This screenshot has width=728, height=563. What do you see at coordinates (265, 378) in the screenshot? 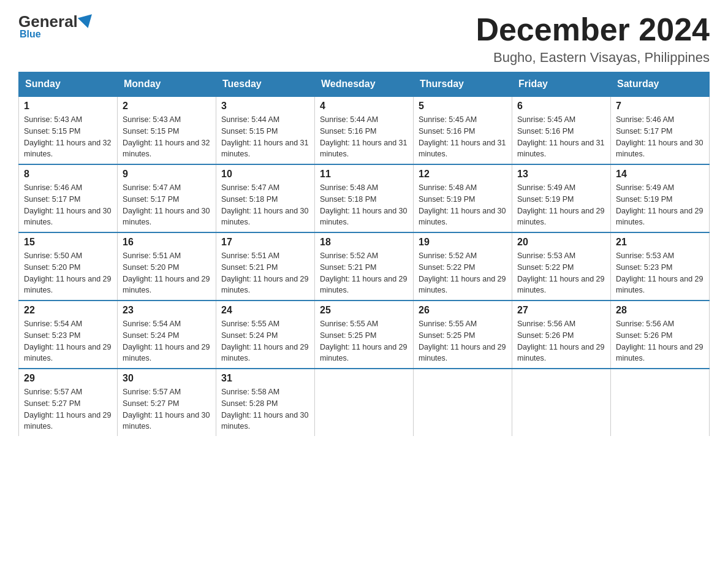
I see `day-number: 31` at bounding box center [265, 378].